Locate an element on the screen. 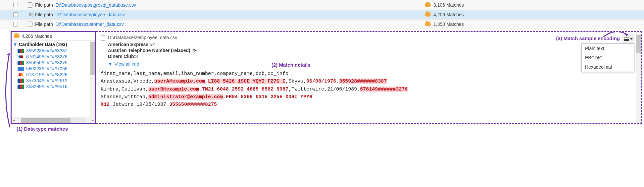  encoding-option: Plain text is located at coordinates (608, 48).